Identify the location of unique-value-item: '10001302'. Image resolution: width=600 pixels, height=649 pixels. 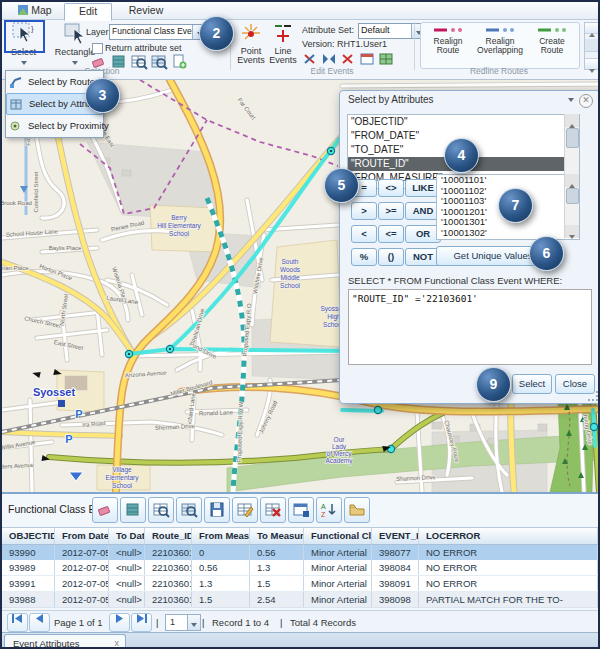
(508, 234).